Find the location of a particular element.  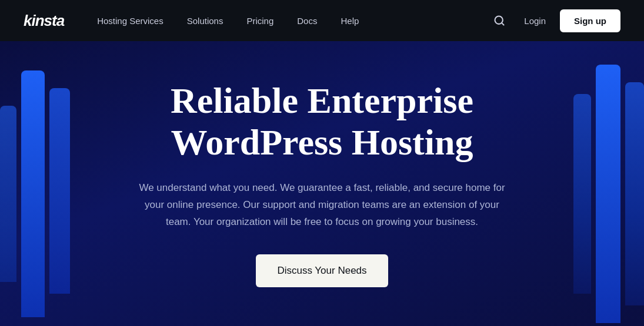

hero-subtitle: We understand what you need. We guarante… is located at coordinates (322, 206).